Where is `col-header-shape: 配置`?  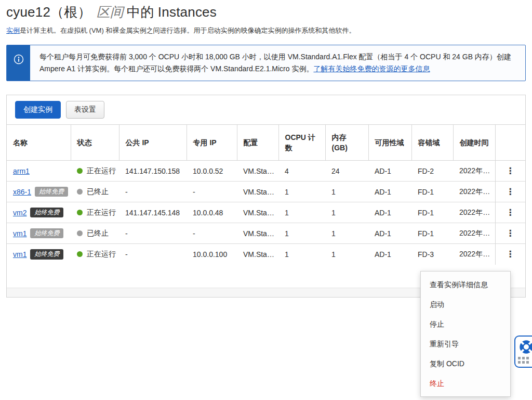
col-header-shape: 配置 is located at coordinates (258, 143).